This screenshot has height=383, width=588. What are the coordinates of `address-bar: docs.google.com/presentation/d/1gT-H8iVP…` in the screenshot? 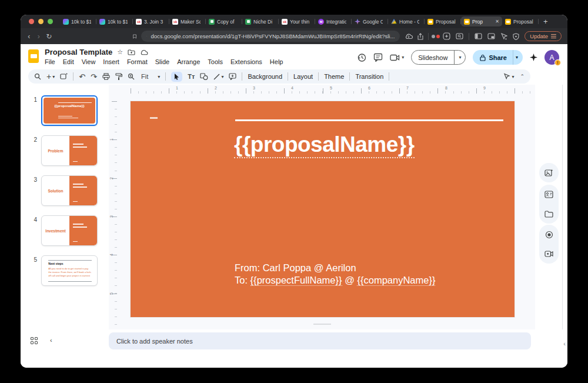 It's located at (270, 36).